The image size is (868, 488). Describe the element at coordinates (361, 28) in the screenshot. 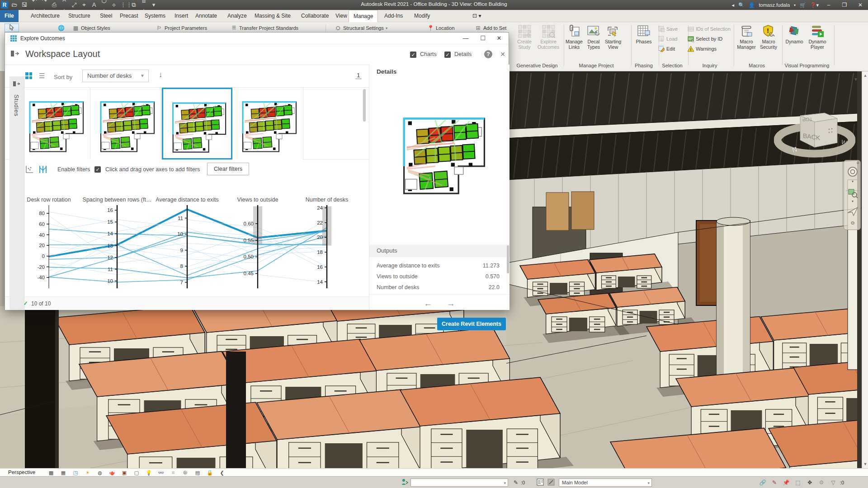

I see `ribbon-button-structural-settings: ⛭Structural Settings▾` at that location.